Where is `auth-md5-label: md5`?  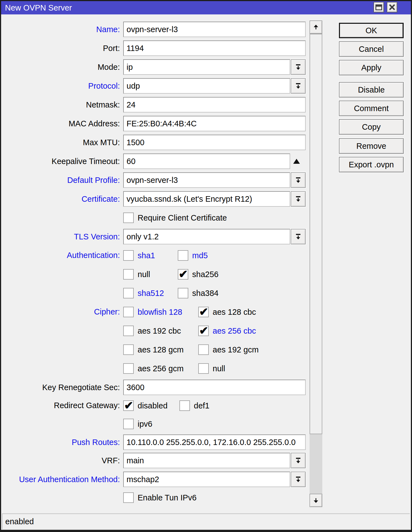
auth-md5-label: md5 is located at coordinates (200, 255).